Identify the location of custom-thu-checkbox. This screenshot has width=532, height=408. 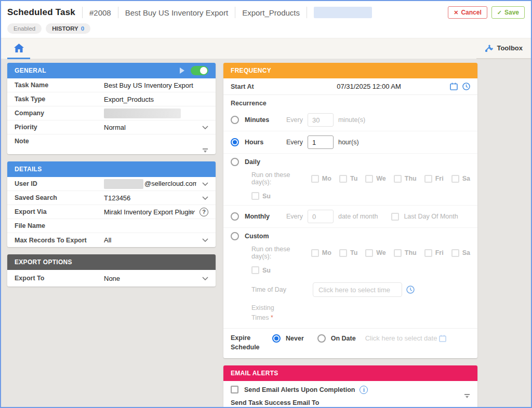
(398, 253).